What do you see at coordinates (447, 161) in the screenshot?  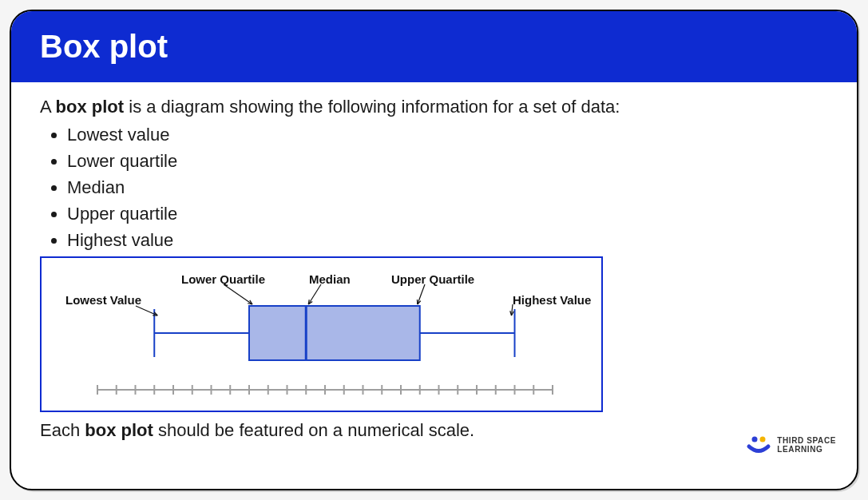 I see `list-item: Lower quartile` at bounding box center [447, 161].